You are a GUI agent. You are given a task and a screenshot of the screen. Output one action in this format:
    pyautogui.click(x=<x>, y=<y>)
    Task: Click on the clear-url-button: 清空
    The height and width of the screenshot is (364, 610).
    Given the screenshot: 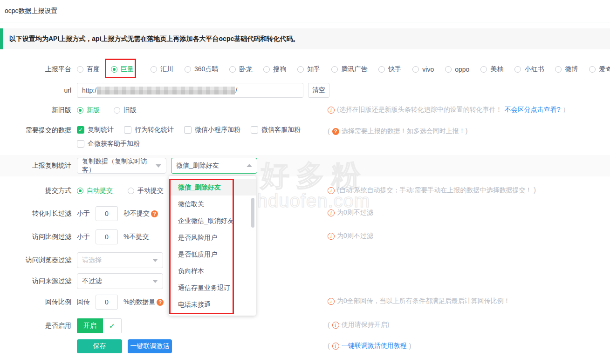 What is the action you would take?
    pyautogui.click(x=319, y=90)
    